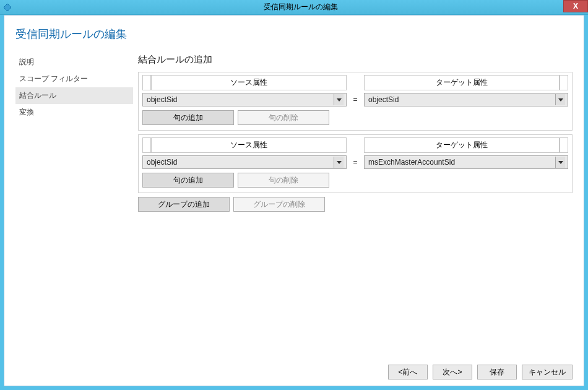 This screenshot has height=390, width=588. I want to click on section-title: 結合ルールの追加, so click(355, 59).